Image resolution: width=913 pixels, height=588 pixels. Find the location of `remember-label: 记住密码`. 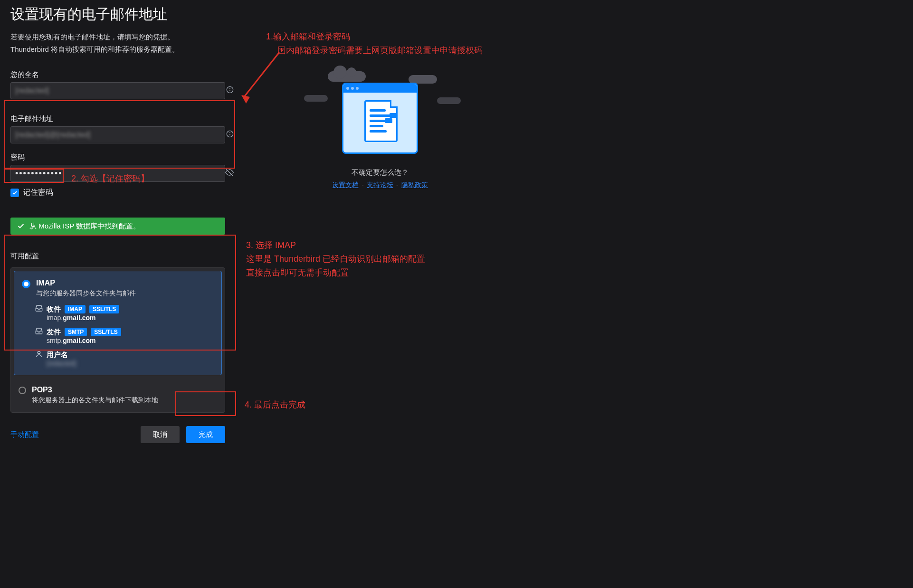

remember-label: 记住密码 is located at coordinates (38, 193).